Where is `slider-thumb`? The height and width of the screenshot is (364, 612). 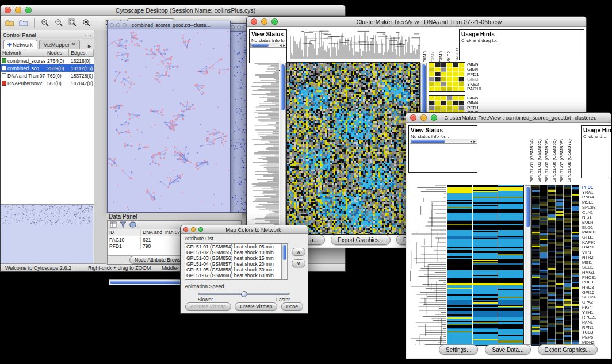 slider-thumb is located at coordinates (244, 294).